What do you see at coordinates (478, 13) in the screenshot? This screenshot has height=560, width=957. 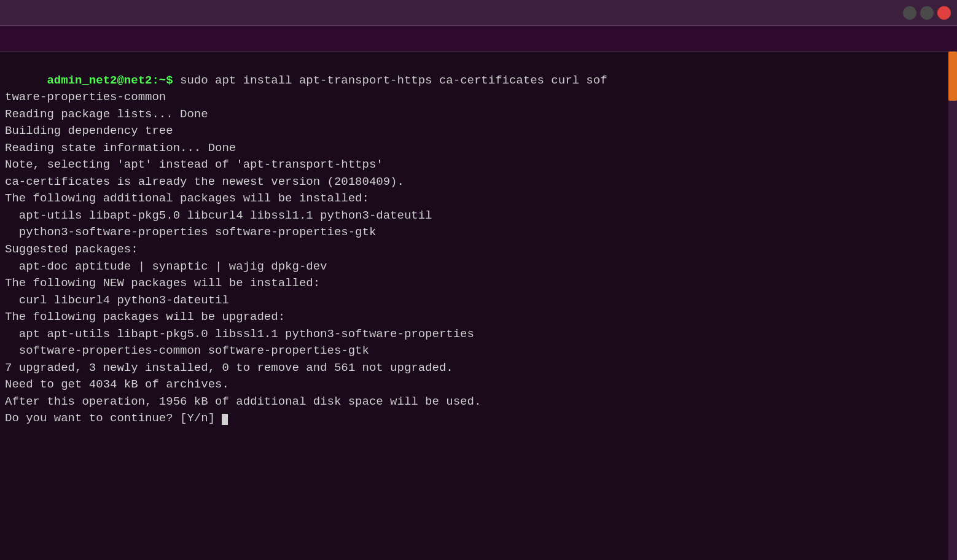 I see `title-bar` at bounding box center [478, 13].